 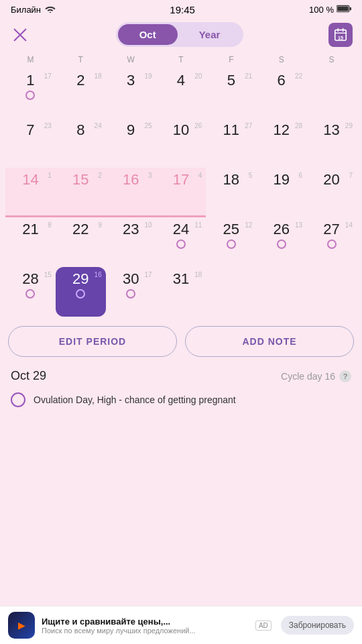 What do you see at coordinates (341, 35) in the screenshot?
I see `today-button: 15` at bounding box center [341, 35].